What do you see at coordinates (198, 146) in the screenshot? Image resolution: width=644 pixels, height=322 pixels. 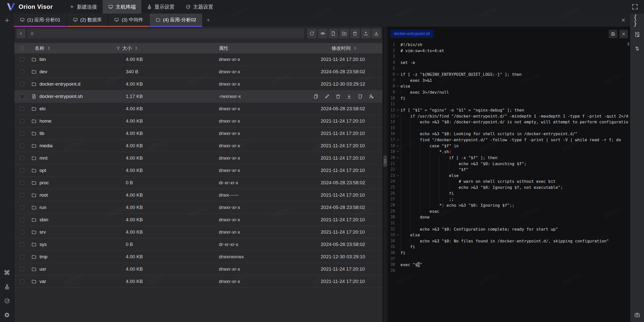 I see `table-row: media4.00 KBdrwxr-xr-x2021-11-24 17:20:1…` at bounding box center [198, 146].